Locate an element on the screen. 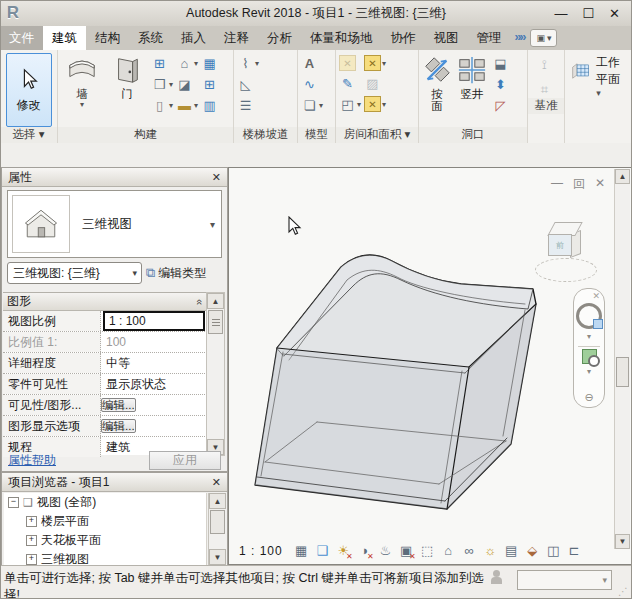  window-icon: ⊞ is located at coordinates (160, 64).